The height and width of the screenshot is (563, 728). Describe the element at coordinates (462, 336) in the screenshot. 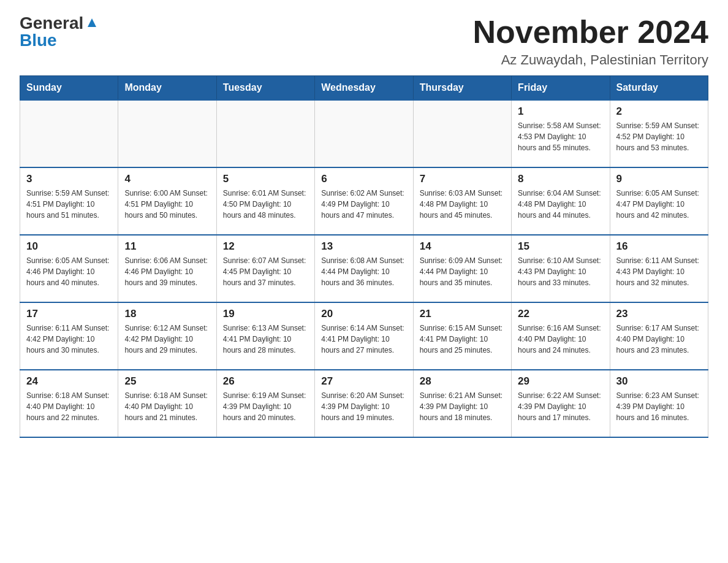

I see `calendar-cell: 21Sunrise: 6:15 AM Sunset: 4:41 PM Dayli…` at that location.